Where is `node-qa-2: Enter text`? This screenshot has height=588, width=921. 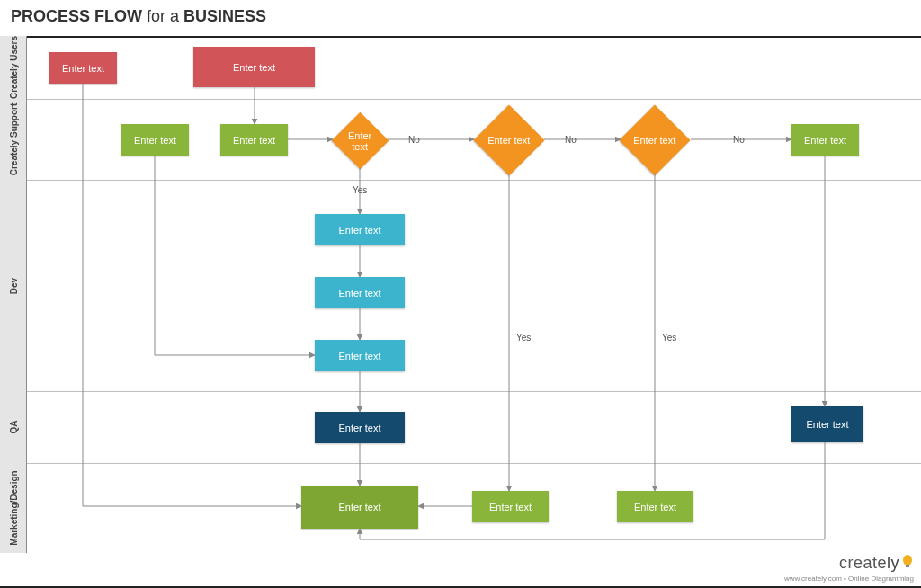 node-qa-2: Enter text is located at coordinates (827, 424).